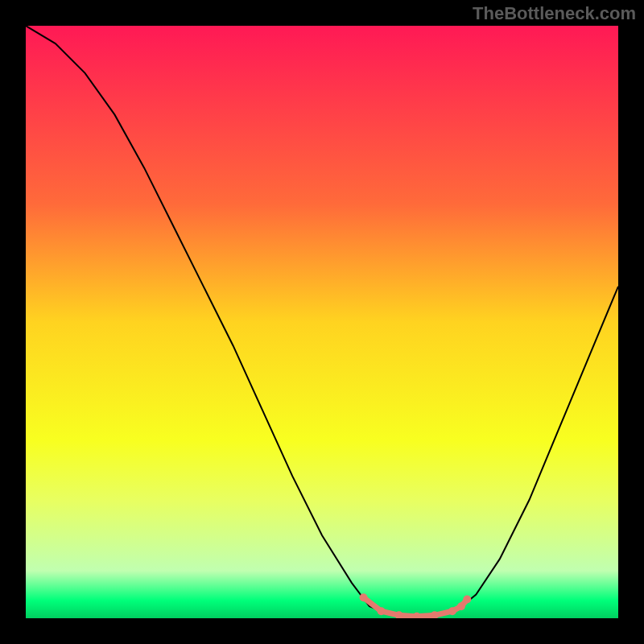 This screenshot has height=644, width=644. What do you see at coordinates (554, 14) in the screenshot?
I see `attribution-text: TheBottleneck.com` at bounding box center [554, 14].